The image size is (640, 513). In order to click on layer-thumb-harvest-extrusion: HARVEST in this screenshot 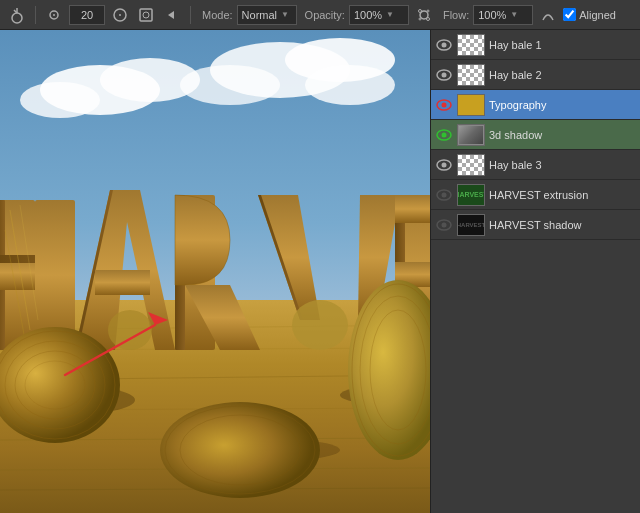, I will do `click(471, 195)`.